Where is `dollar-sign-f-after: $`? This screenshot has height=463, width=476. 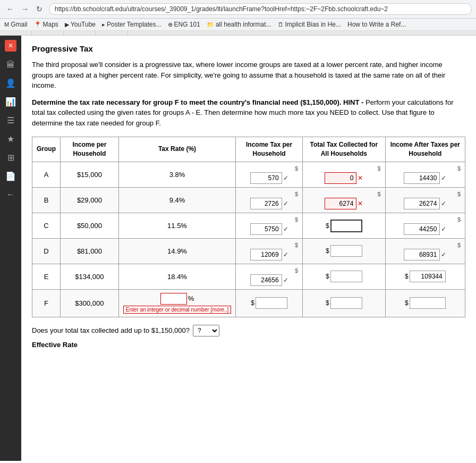
dollar-sign-f-after: $ is located at coordinates (407, 303).